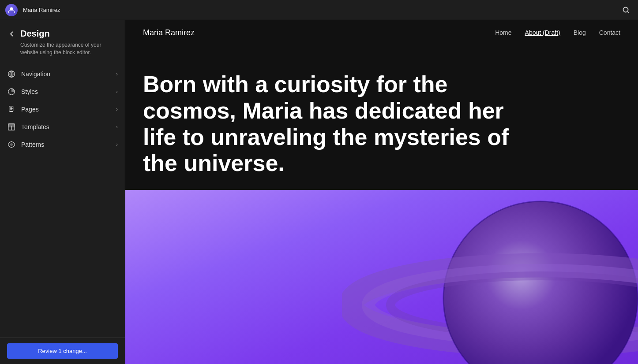 The height and width of the screenshot is (364, 638). I want to click on sidebar-item-navigation: Navigation ›, so click(63, 74).